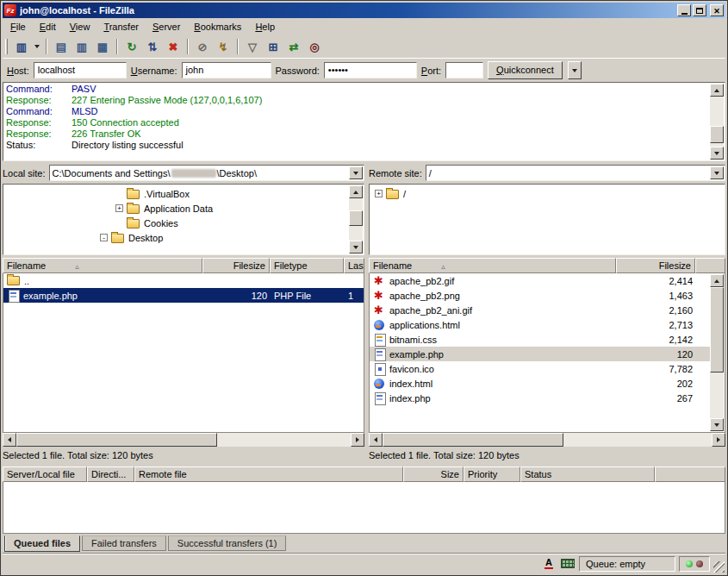 Image resolution: width=728 pixels, height=576 pixels. What do you see at coordinates (717, 122) in the screenshot?
I see `log-scrollbar` at bounding box center [717, 122].